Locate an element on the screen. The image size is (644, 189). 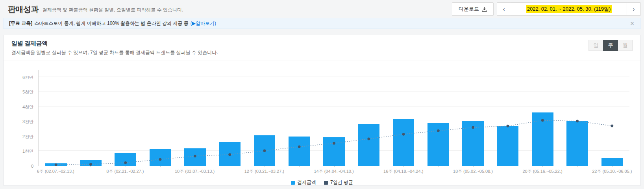
chart-legend: 결제금액7일간 평균 is located at coordinates (322, 182).